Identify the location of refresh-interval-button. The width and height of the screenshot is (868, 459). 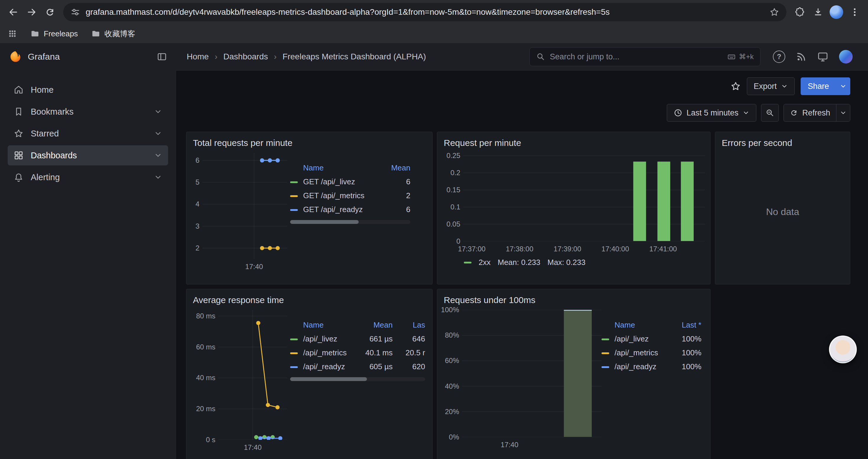
(843, 113).